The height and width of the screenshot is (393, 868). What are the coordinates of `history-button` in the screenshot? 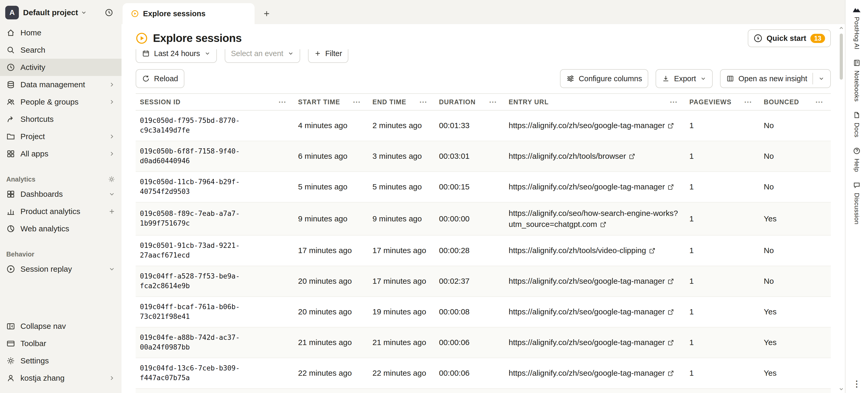 It's located at (109, 13).